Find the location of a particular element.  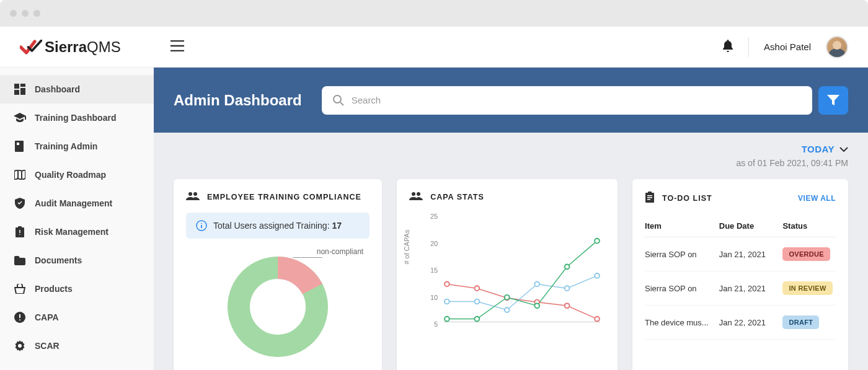

alert-circle-icon is located at coordinates (20, 317).